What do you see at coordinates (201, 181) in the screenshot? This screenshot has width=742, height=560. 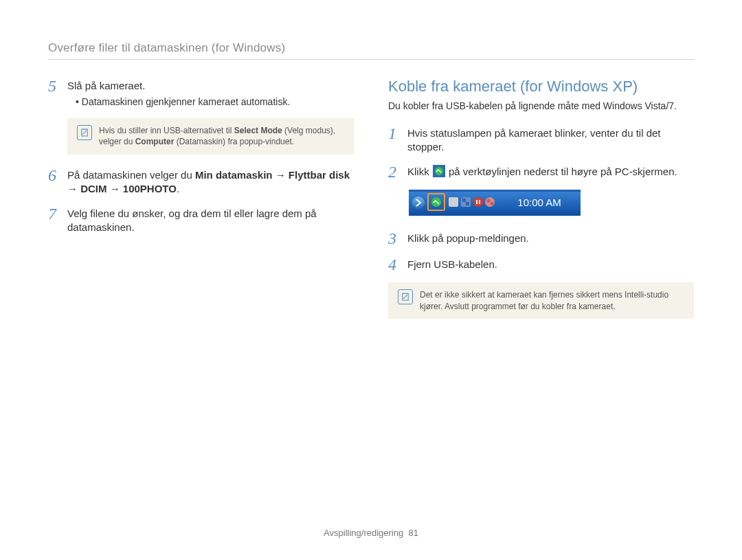 I see `step-6: 6 På datamaskinen velger du Min datamask…` at bounding box center [201, 181].